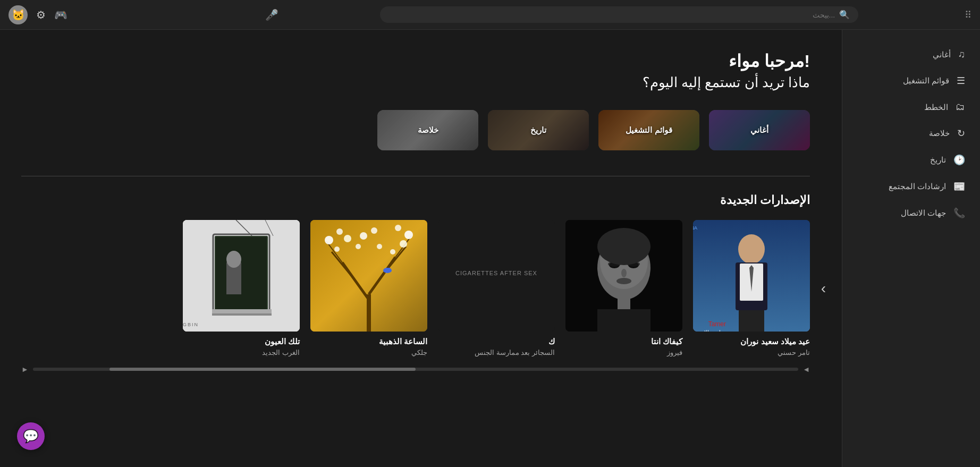 This screenshot has width=980, height=467. I want to click on quick-card-history-label: تاريخ, so click(538, 130).